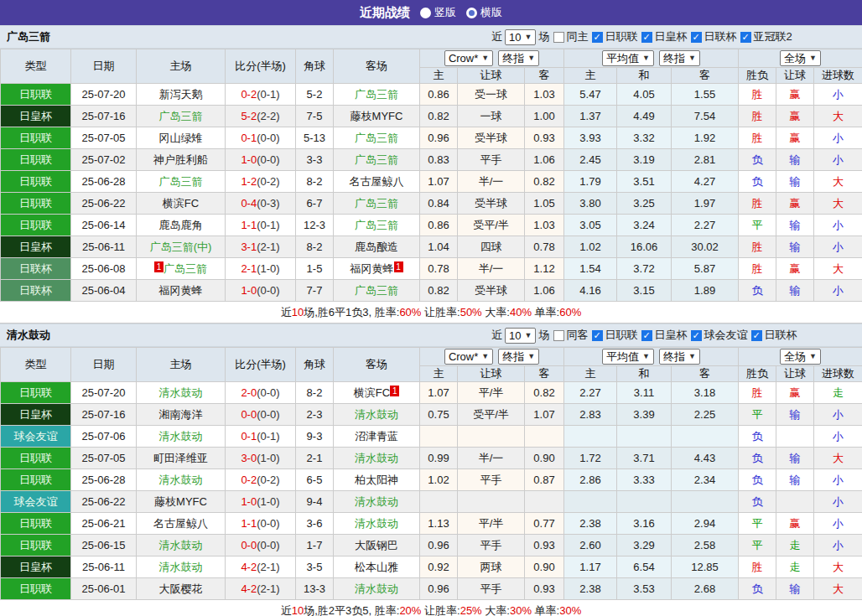 The width and height of the screenshot is (862, 616). Describe the element at coordinates (719, 335) in the screenshot. I see `league-filter-checkbox: 球会友谊` at that location.